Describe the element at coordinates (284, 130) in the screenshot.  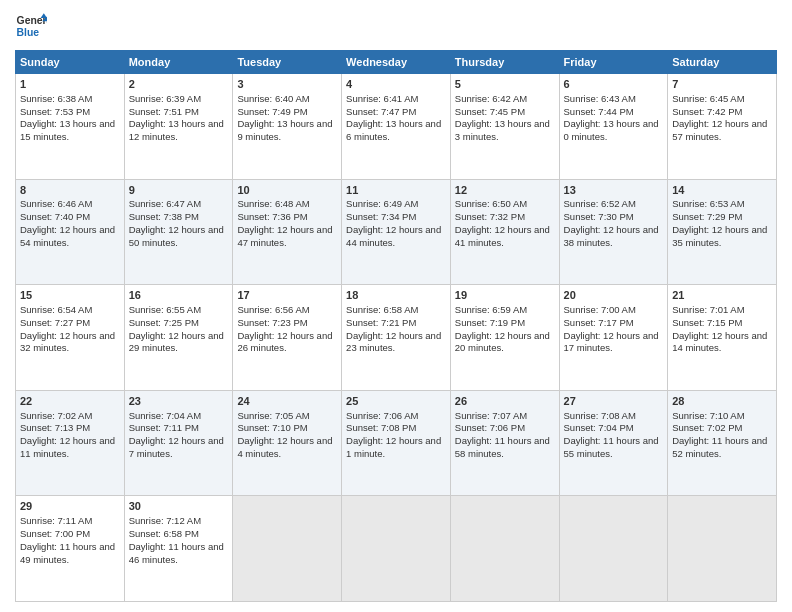
I see `daylight-text: Daylight: 13 hours and 9 minutes.` at that location.